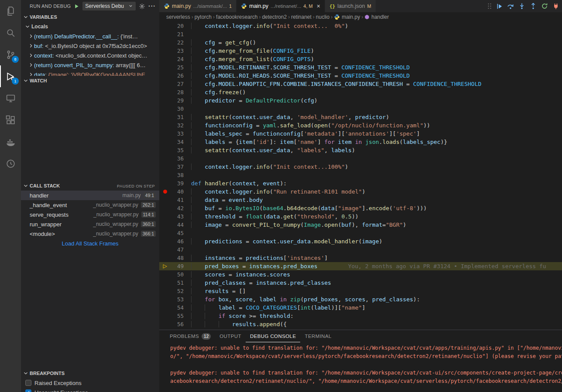  Describe the element at coordinates (178, 17) in the screenshot. I see `breadcrumb-item: serverless` at that location.